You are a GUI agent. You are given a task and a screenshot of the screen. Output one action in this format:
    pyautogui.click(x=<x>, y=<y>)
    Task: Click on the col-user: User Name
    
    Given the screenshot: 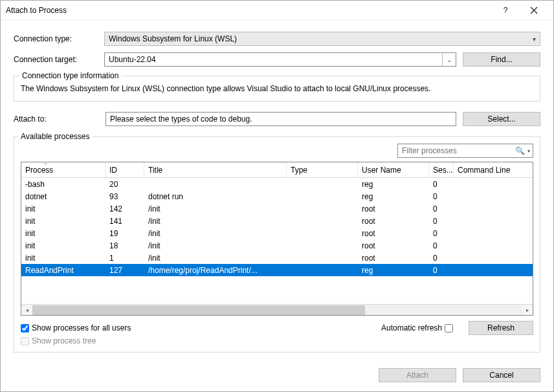 What is the action you would take?
    pyautogui.click(x=393, y=169)
    